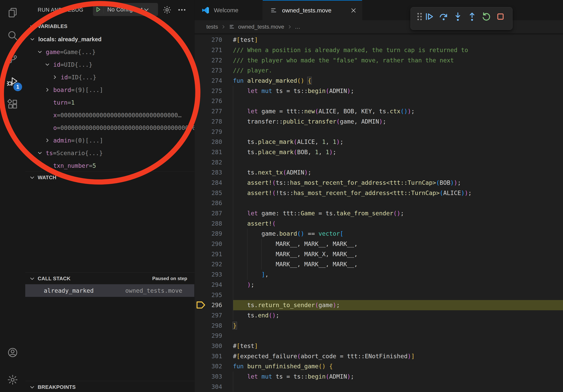 This screenshot has width=563, height=392. Describe the element at coordinates (214, 60) in the screenshot. I see `gutter: 272` at that location.